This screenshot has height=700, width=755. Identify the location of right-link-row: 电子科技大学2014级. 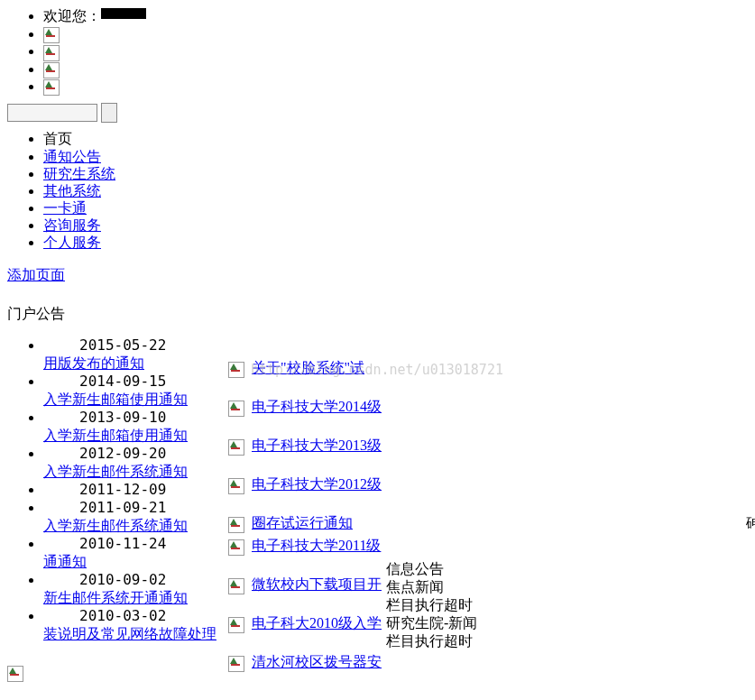
(305, 408).